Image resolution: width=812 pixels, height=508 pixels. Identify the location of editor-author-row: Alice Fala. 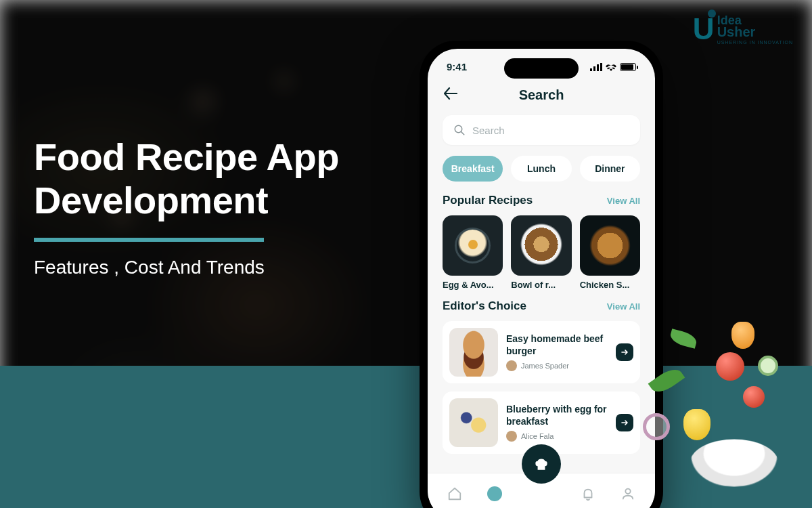
(557, 436).